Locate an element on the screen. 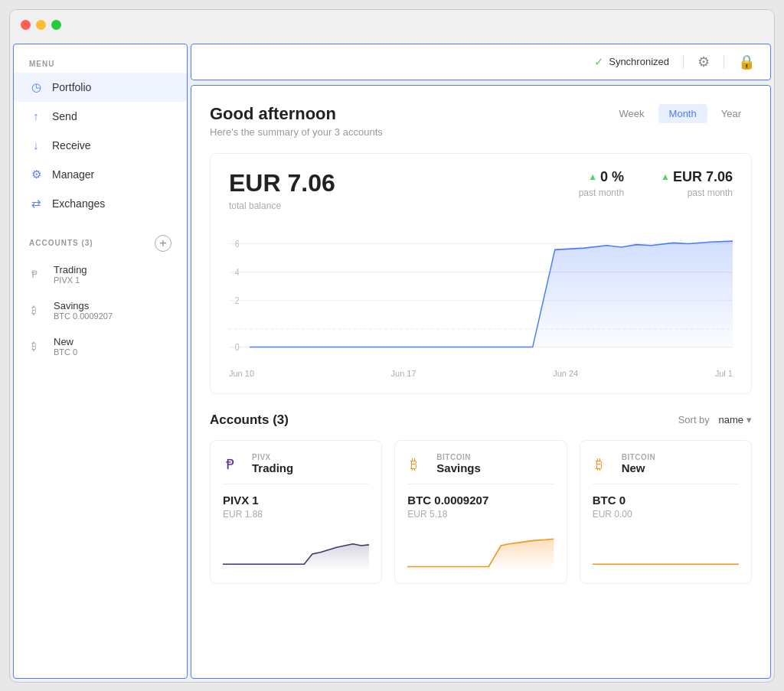 Image resolution: width=784 pixels, height=691 pixels. card-account-savings: Savings is located at coordinates (459, 468).